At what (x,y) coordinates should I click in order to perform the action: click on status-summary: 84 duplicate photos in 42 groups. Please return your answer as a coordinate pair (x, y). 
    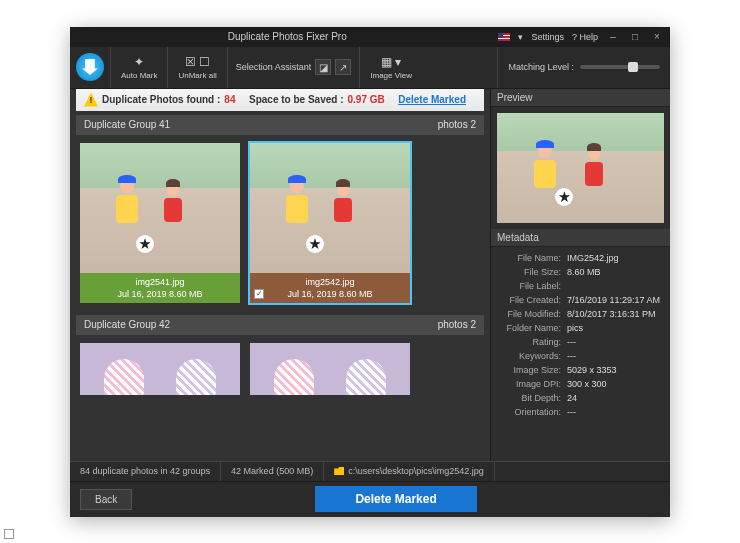
    Looking at the image, I should click on (146, 472).